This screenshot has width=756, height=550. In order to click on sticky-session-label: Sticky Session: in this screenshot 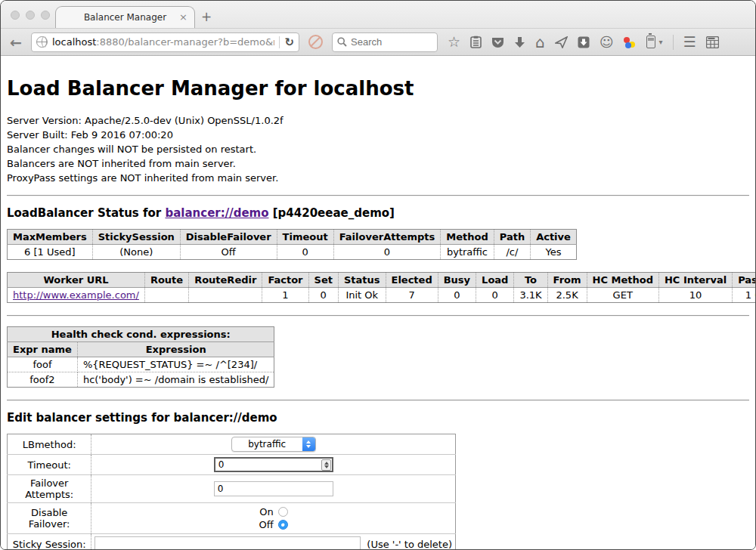, I will do `click(50, 542)`.